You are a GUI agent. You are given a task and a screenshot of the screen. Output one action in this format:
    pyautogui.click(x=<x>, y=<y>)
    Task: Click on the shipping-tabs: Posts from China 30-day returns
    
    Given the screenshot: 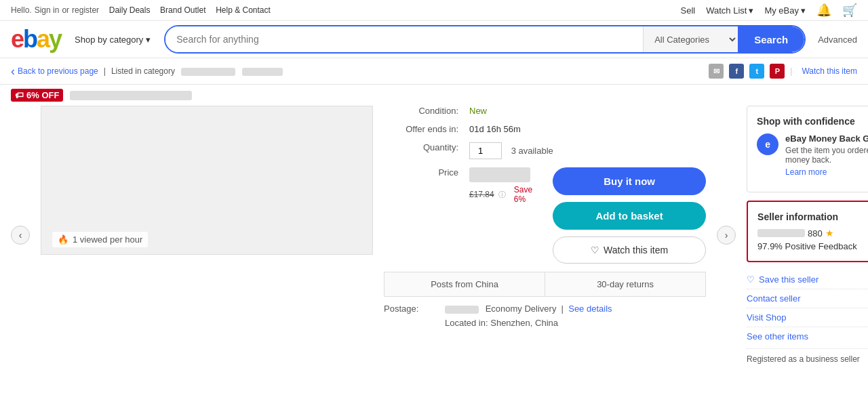 What is the action you would take?
    pyautogui.click(x=545, y=285)
    